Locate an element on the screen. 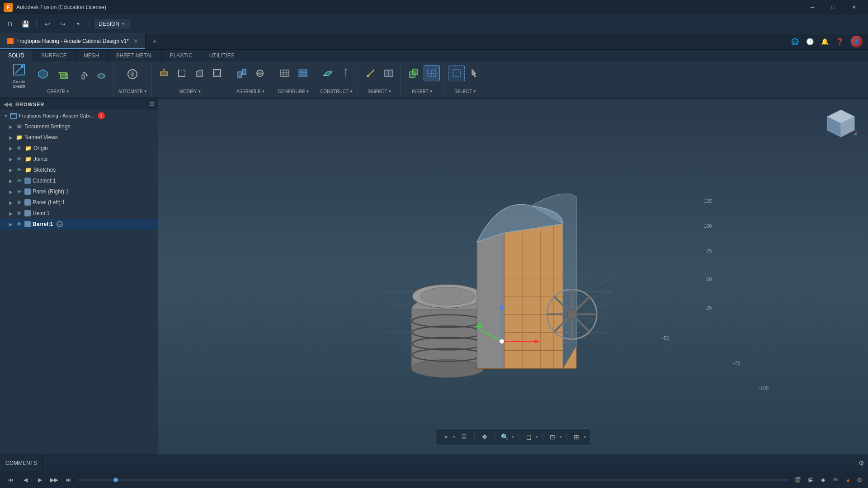 Image resolution: width=868 pixels, height=488 pixels. select-box is located at coordinates (457, 73).